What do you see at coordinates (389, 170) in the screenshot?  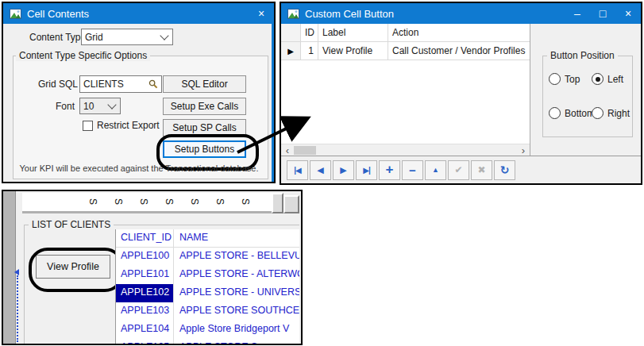 I see `nav-insert-icon: +` at bounding box center [389, 170].